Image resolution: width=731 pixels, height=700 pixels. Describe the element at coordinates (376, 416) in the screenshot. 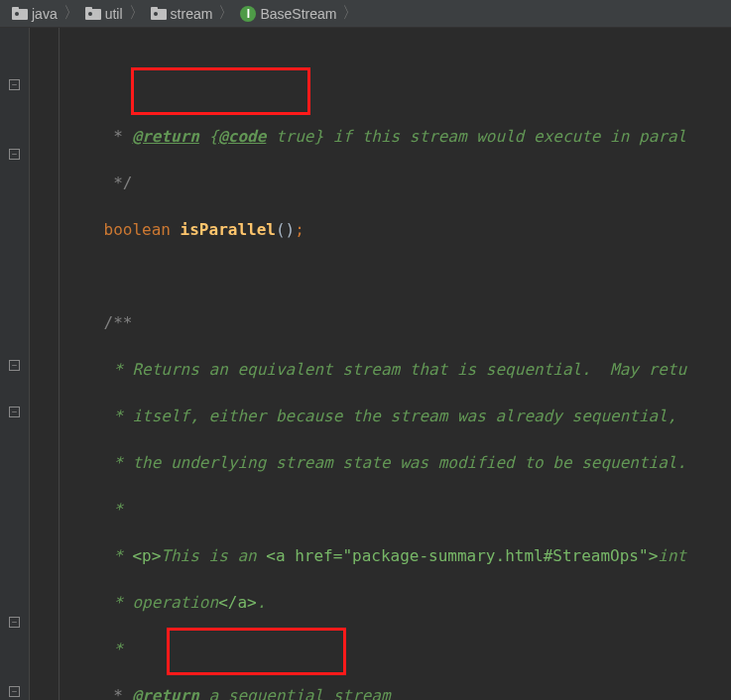

I see `code-text: * itself, either because the stream was …` at that location.